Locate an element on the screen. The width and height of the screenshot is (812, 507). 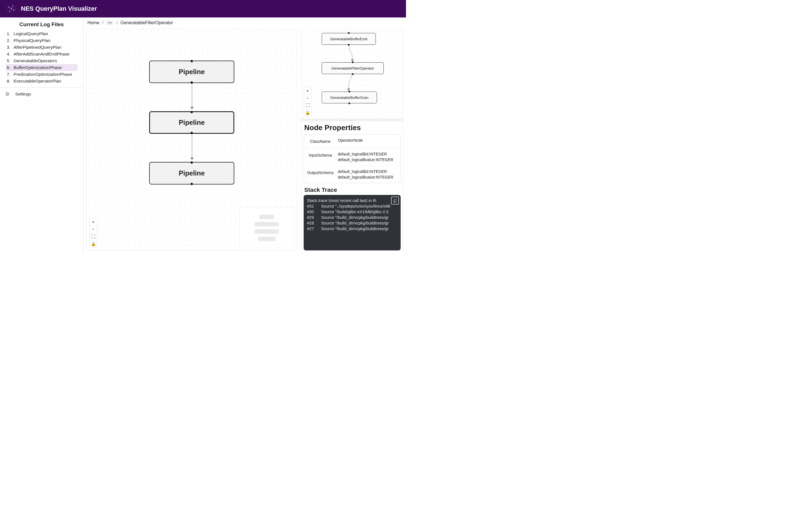
sidebar-item-label: ExecutableOperatorPlan is located at coordinates (37, 81).